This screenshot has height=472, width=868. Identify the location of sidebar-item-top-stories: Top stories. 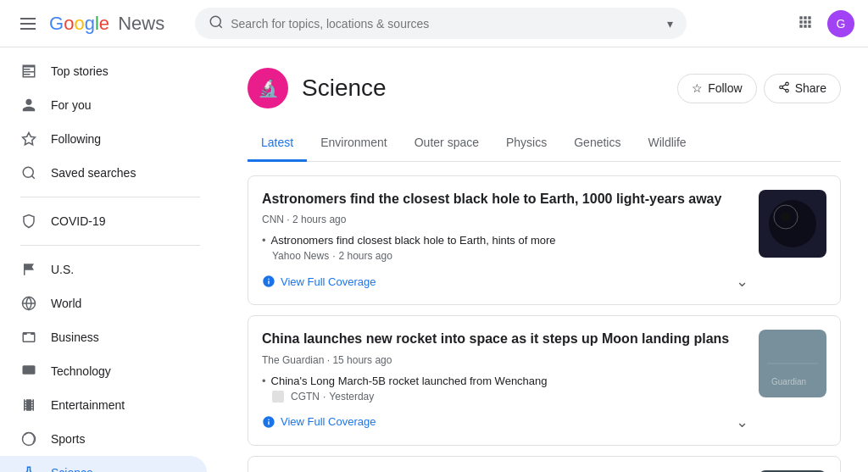
(103, 71).